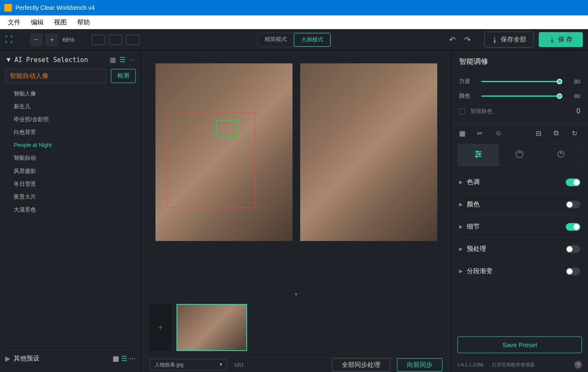 The height and width of the screenshot is (372, 588). What do you see at coordinates (55, 8) in the screenshot?
I see `app-title: Perfectly Clear Workbench v4` at bounding box center [55, 8].